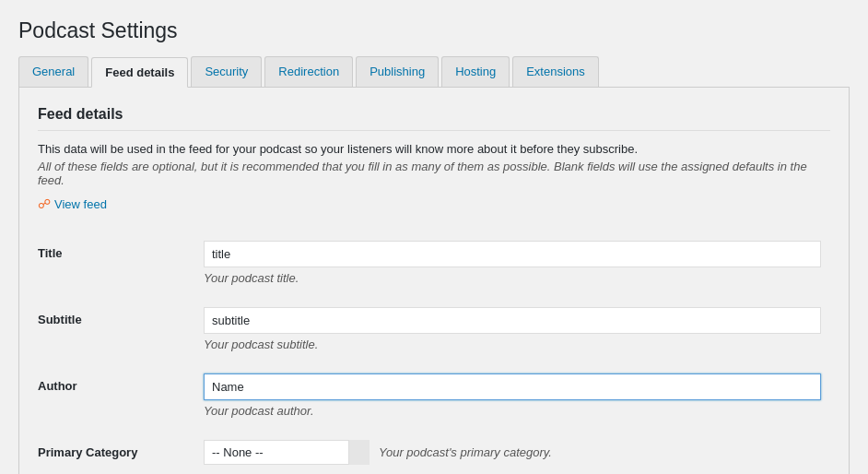 The image size is (868, 474). What do you see at coordinates (434, 31) in the screenshot?
I see `page-title: Podcast Settings` at bounding box center [434, 31].